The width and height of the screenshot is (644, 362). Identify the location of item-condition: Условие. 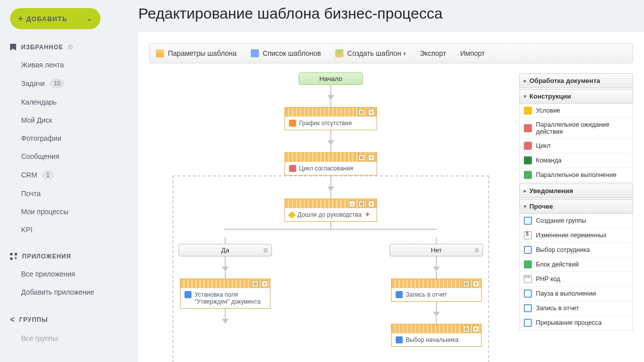
(576, 111).